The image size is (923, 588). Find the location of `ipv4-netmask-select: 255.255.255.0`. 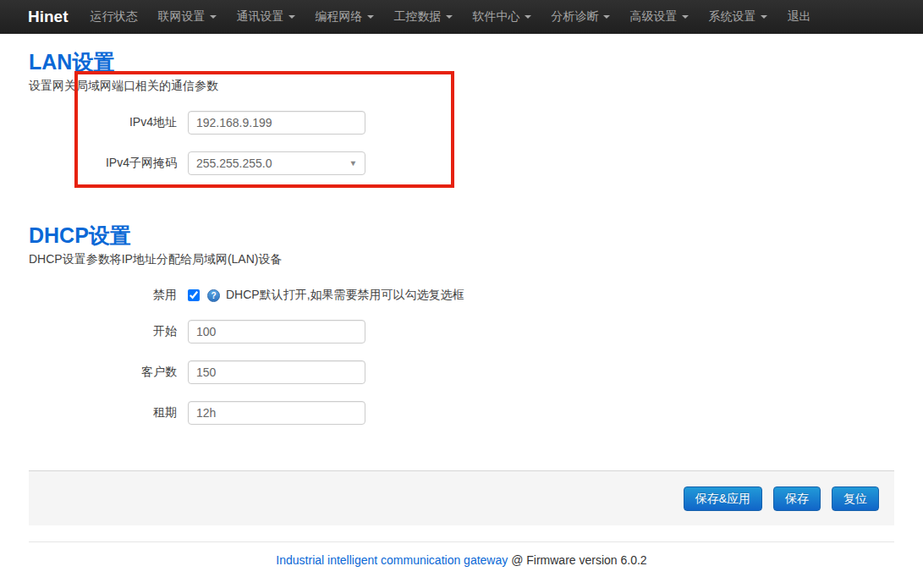

ipv4-netmask-select: 255.255.255.0 is located at coordinates (277, 163).